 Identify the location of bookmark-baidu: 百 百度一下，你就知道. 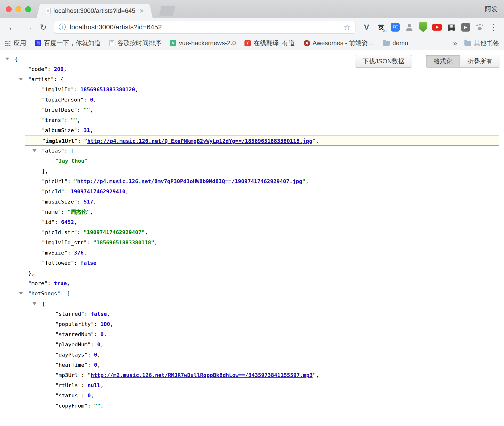
(68, 43).